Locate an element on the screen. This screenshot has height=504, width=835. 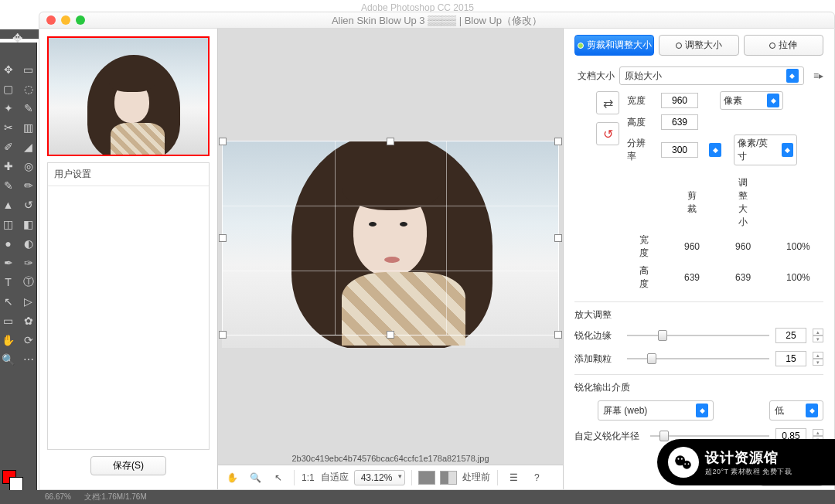
gradient-tool-icon: ◧ is located at coordinates (29, 224).